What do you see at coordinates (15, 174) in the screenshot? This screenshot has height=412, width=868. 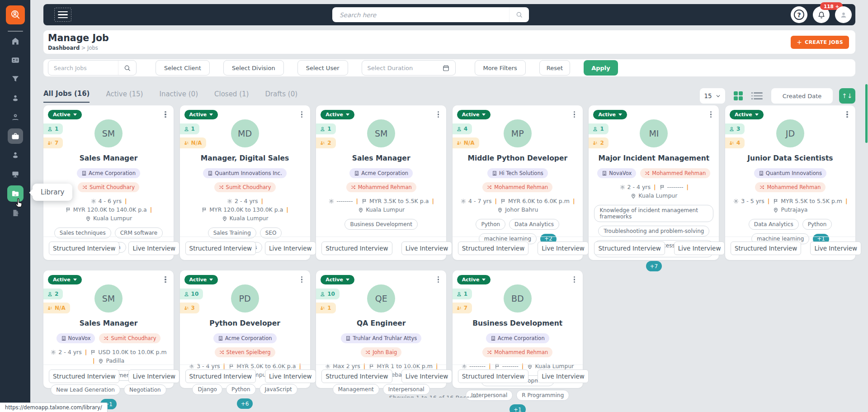 I see `sidebar-item-workspace` at bounding box center [15, 174].